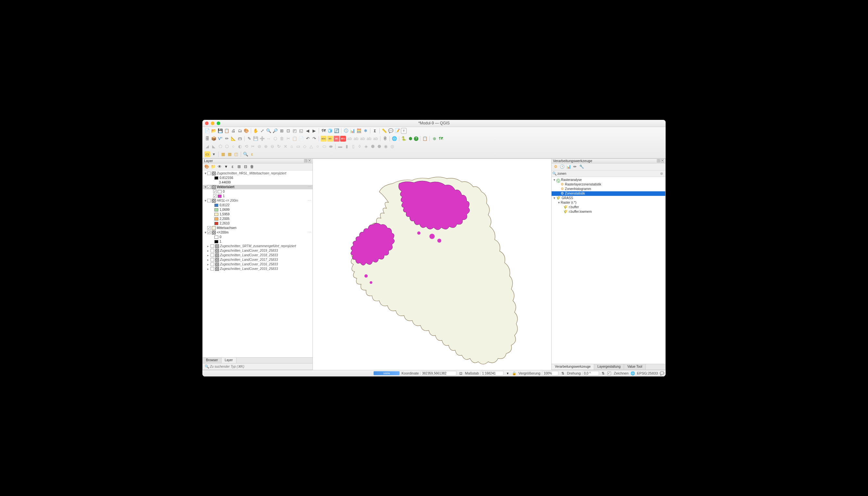 The width and height of the screenshot is (868, 496). Describe the element at coordinates (240, 139) in the screenshot. I see `new-virtual-icon: 🗃` at that location.